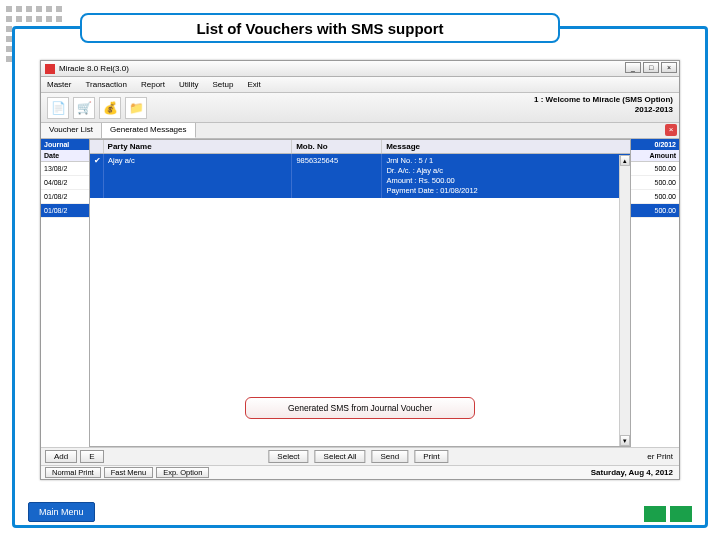 The height and width of the screenshot is (540, 720). I want to click on doc-icon: 📄, so click(58, 108).